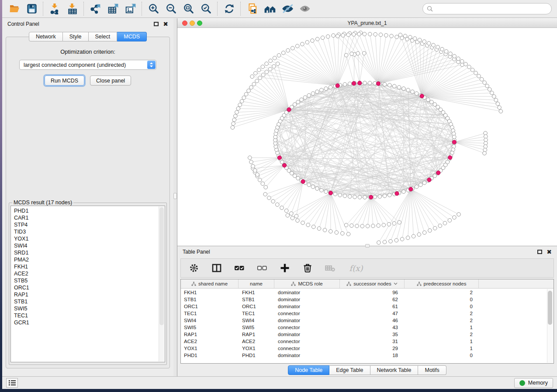 This screenshot has width=557, height=392. What do you see at coordinates (132, 37) in the screenshot?
I see `tab-mcds: MCDS` at bounding box center [132, 37].